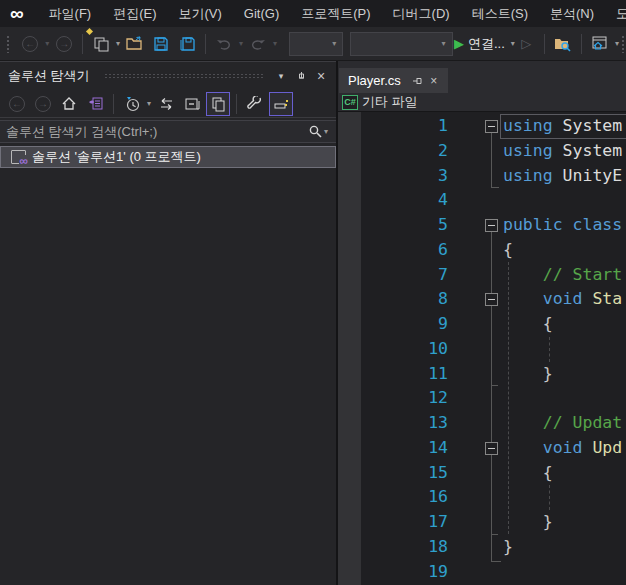 The height and width of the screenshot is (585, 626). Describe the element at coordinates (258, 44) in the screenshot. I see `redo-button` at that location.